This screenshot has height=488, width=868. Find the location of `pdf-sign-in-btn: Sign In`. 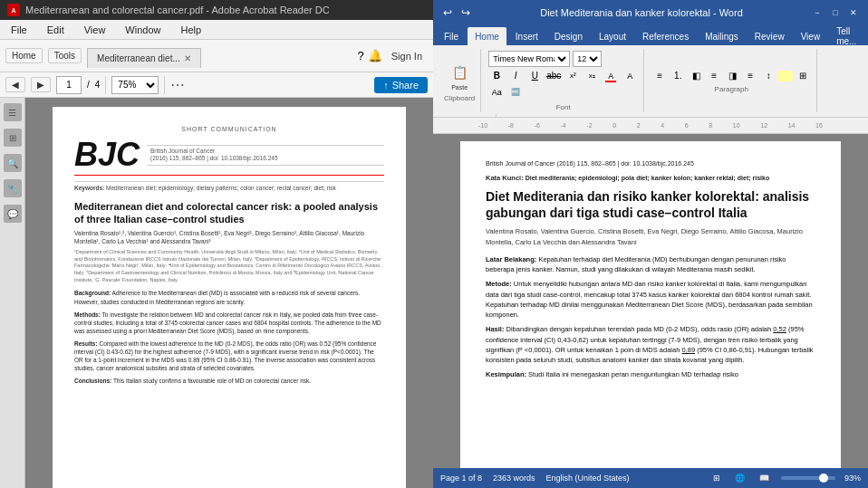

pdf-sign-in-btn: Sign In is located at coordinates (407, 56).